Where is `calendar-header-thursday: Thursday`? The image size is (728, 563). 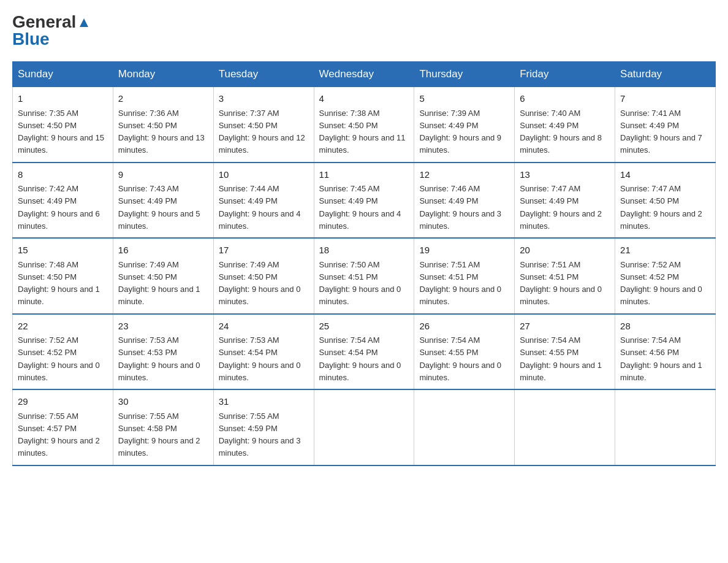 calendar-header-thursday: Thursday is located at coordinates (464, 75).